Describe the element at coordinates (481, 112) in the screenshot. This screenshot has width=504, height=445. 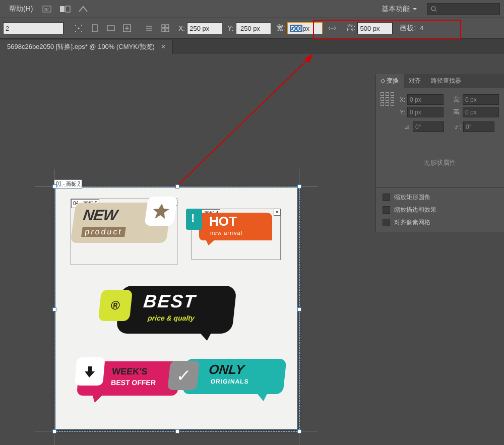
I see `panel-h-field: 0 px` at that location.